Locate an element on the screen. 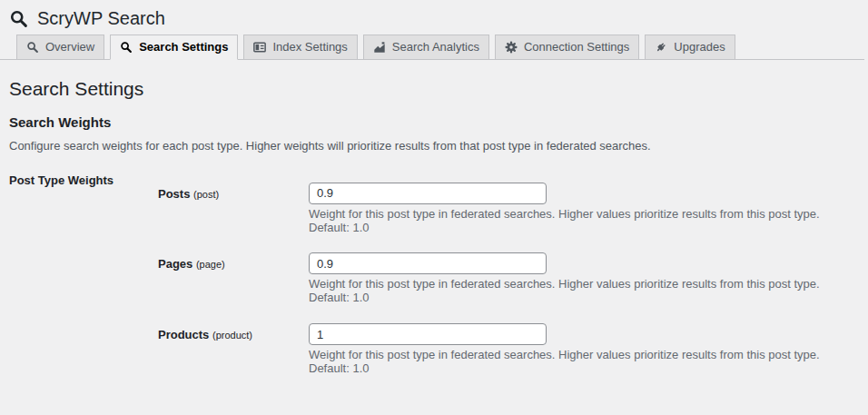  products-weight-input is located at coordinates (428, 334).